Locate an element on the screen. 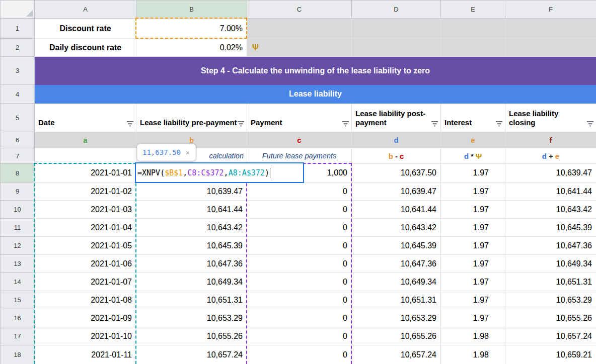  post-payment-cell: 10,655.26 is located at coordinates (397, 336).